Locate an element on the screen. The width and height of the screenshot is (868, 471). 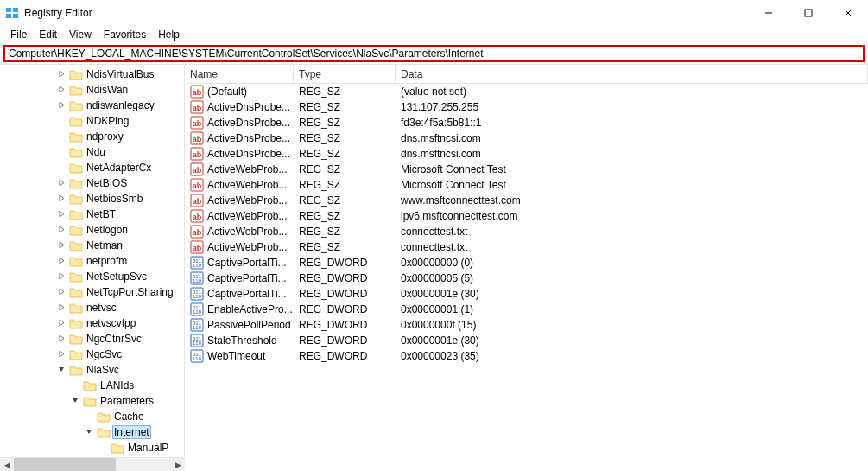
value-row: CaptivePortalTi...REG_DWORD0x00000005 (5… is located at coordinates (527, 278).